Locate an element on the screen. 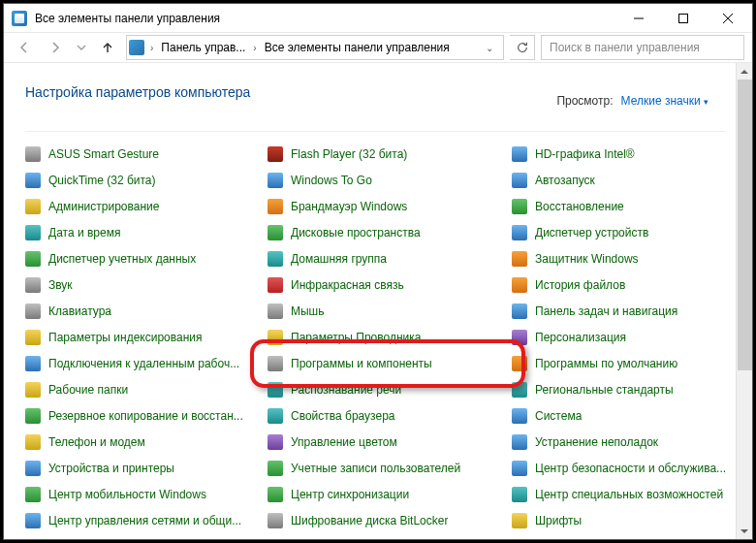  control-panel-item: Телефон и модем is located at coordinates (146, 442).